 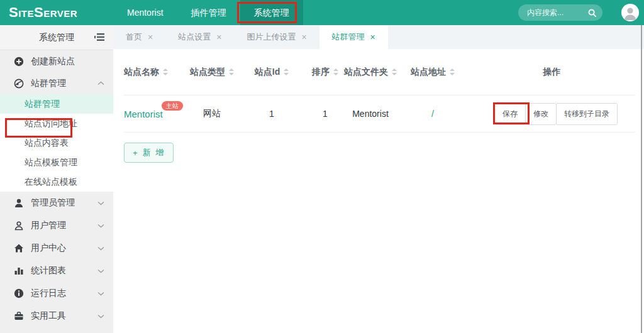 I want to click on person-icon, so click(x=630, y=13).